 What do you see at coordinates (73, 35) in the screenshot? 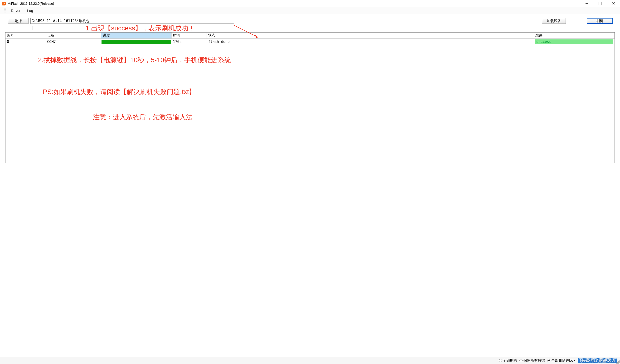
I see `col-device: 设备` at bounding box center [73, 35].